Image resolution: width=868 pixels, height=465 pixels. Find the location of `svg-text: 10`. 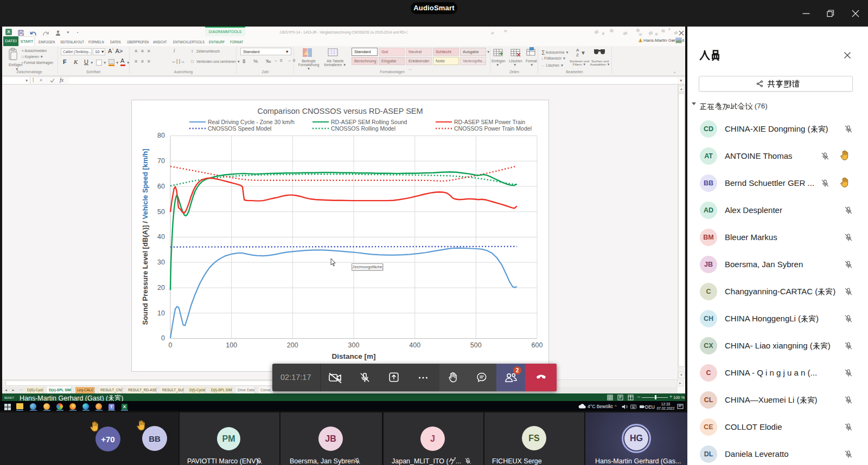

svg-text: 10 is located at coordinates (161, 313).